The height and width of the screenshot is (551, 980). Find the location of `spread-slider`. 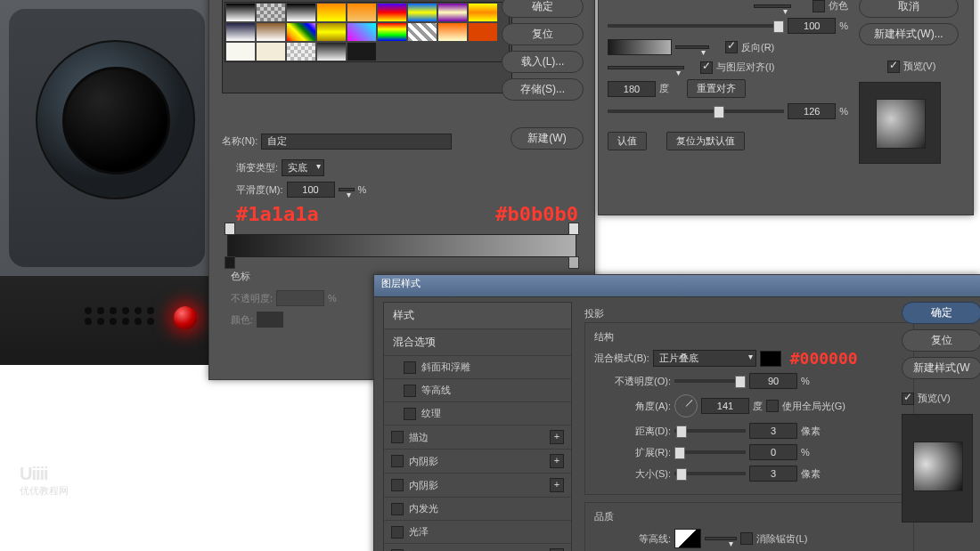

spread-slider is located at coordinates (710, 452).